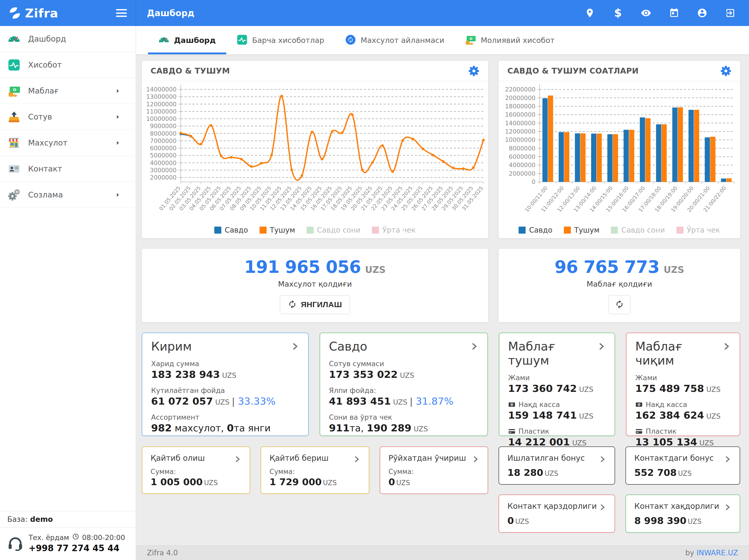 Image resolution: width=749 pixels, height=560 pixels. Describe the element at coordinates (646, 13) in the screenshot. I see `visibility-icon` at that location.